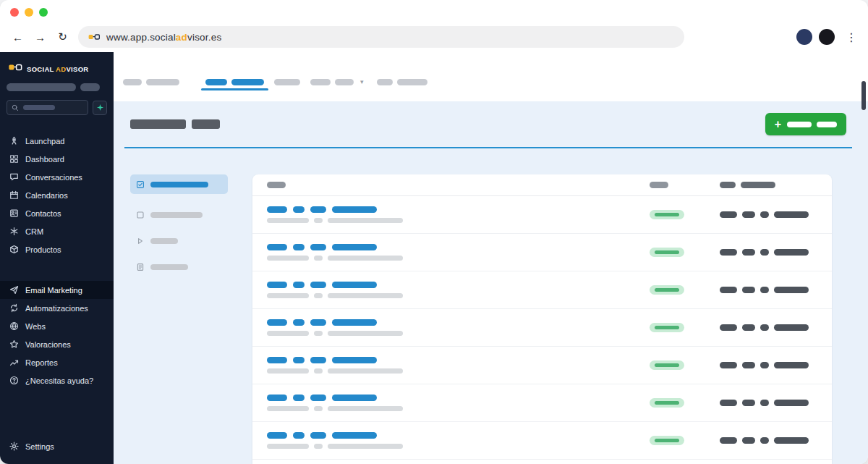  I want to click on sidebar-item-email-marketing: Email Marketing, so click(56, 290).